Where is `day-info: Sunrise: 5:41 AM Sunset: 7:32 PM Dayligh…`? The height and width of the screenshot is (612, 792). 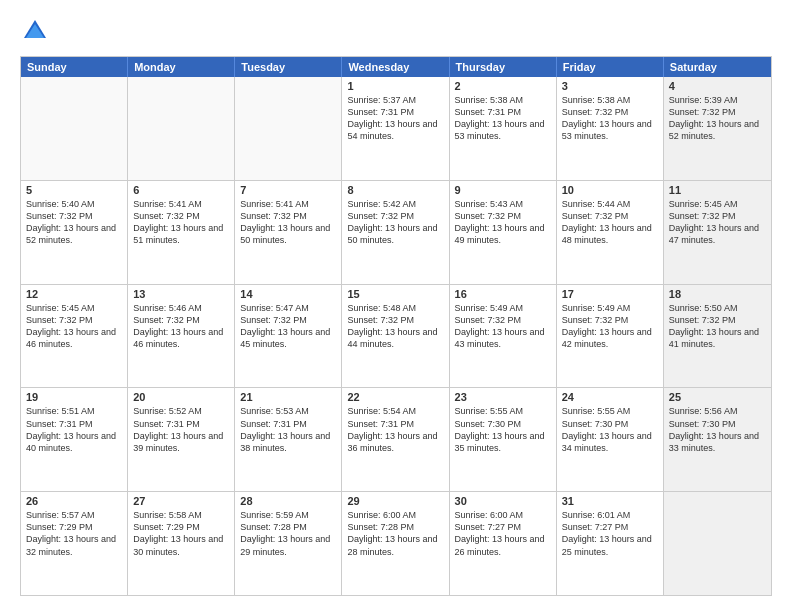 day-info: Sunrise: 5:41 AM Sunset: 7:32 PM Dayligh… is located at coordinates (181, 222).